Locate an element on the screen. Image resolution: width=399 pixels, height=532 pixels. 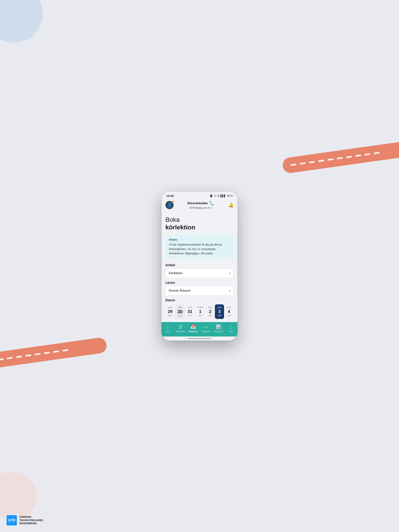
larare-label: Lärare is located at coordinates (200, 283).